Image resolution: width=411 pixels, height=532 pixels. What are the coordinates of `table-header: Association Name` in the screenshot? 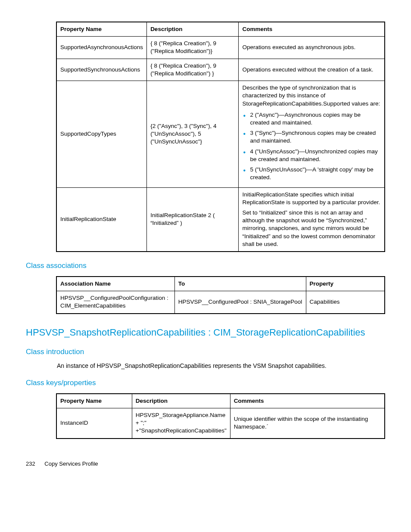 It's located at (115, 284).